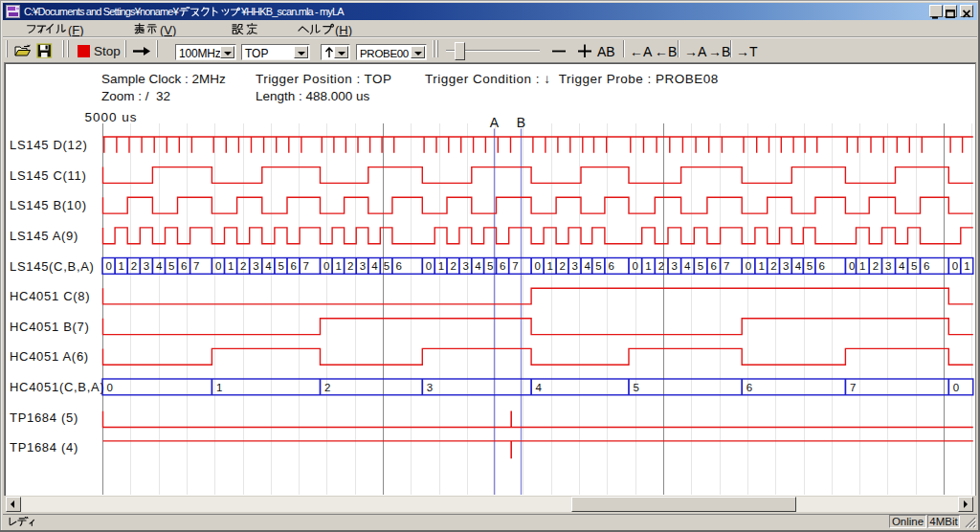 Image resolution: width=980 pixels, height=532 pixels. Describe the element at coordinates (495, 122) in the screenshot. I see `svg-text: A` at that location.